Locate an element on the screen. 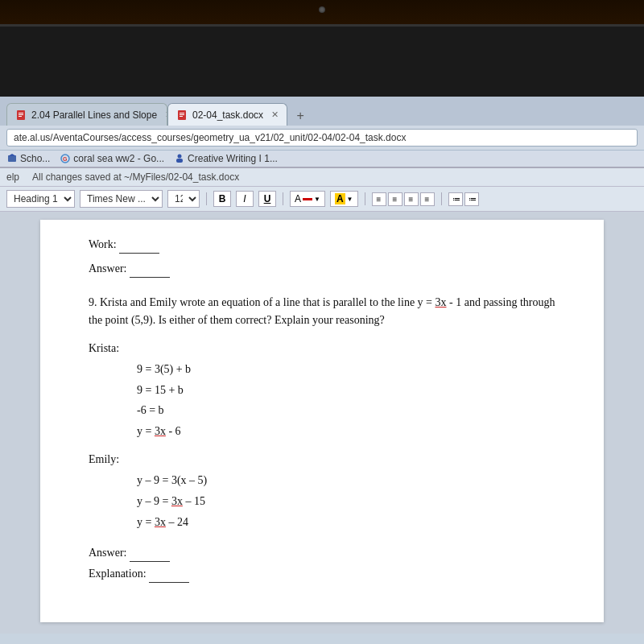  browser-chrome: 2.04 Parallel Lines and Slope ✕ 02-04_ta… is located at coordinates (322, 132).